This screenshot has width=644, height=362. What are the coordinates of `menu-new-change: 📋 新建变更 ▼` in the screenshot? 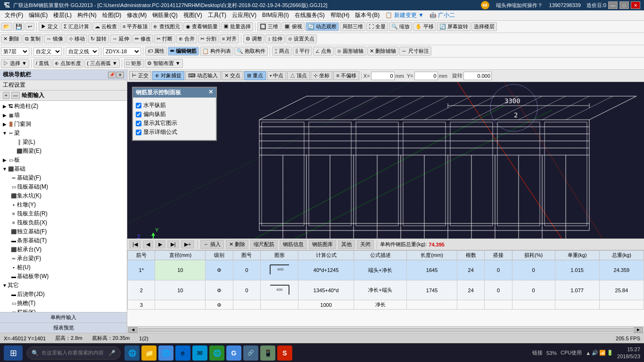 It's located at (405, 15).